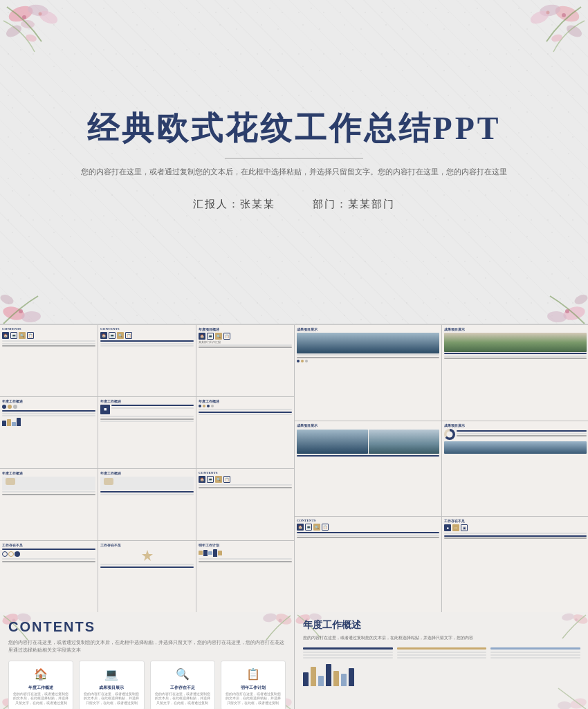 The image size is (588, 709). What do you see at coordinates (441, 654) in the screenshot?
I see `bottom-right-content` at bounding box center [441, 654].